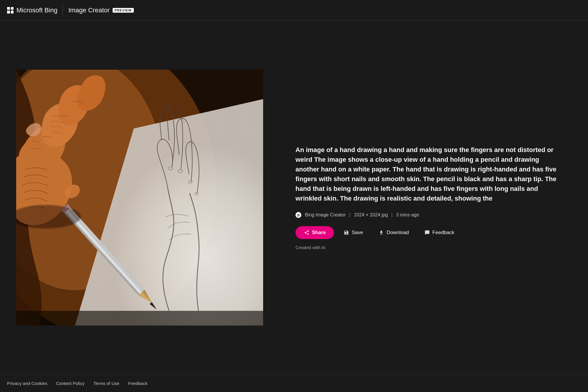  What do you see at coordinates (427, 233) in the screenshot?
I see `feedback-icon` at bounding box center [427, 233].